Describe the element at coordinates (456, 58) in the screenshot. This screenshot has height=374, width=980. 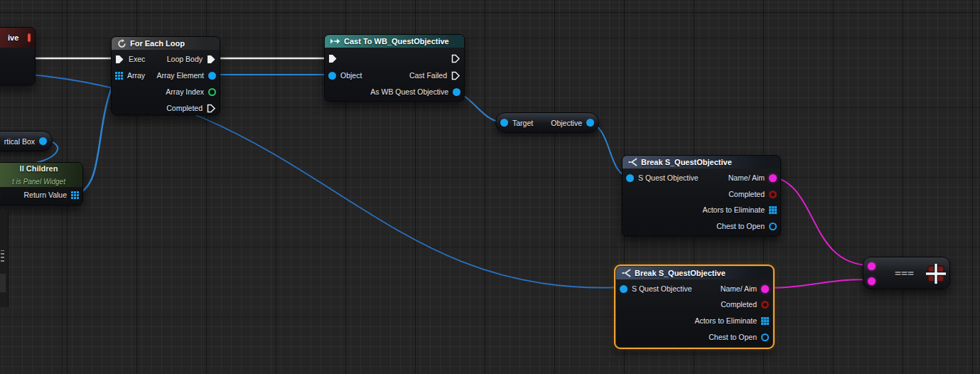
I see `pin-row` at that location.